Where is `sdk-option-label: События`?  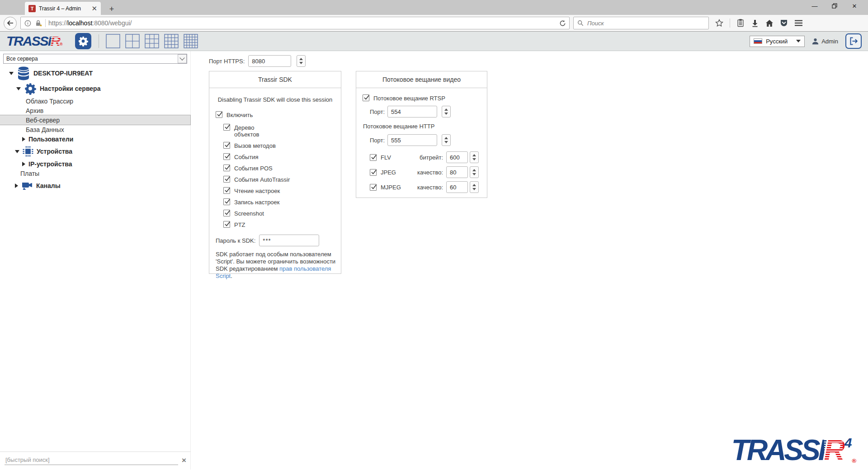 sdk-option-label: События is located at coordinates (246, 157).